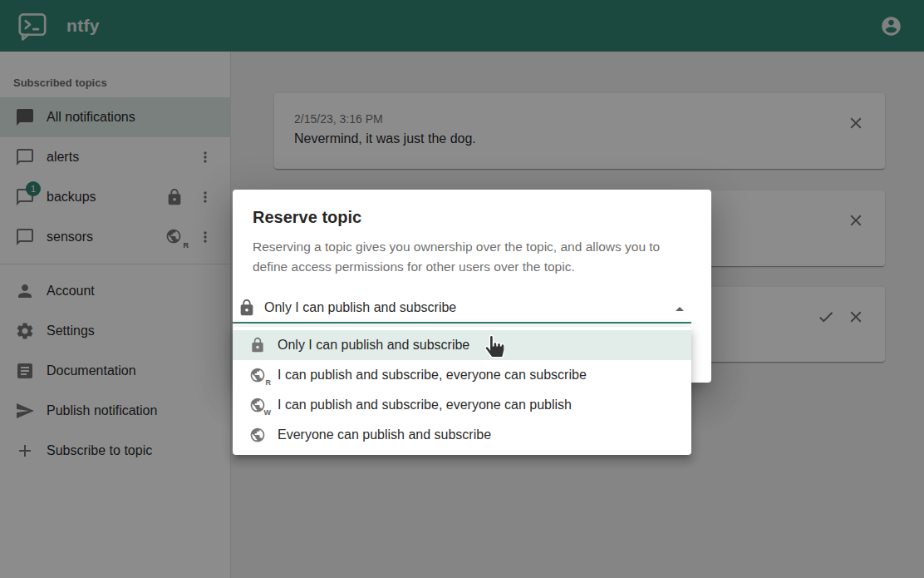  Describe the element at coordinates (268, 413) in the screenshot. I see `globe-sub-letter: W` at that location.